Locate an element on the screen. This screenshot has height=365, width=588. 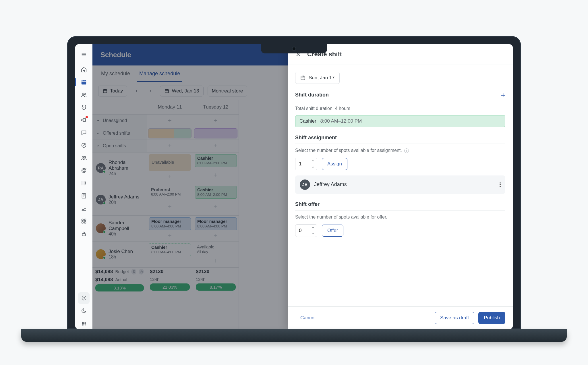
nav-people is located at coordinates (84, 158).